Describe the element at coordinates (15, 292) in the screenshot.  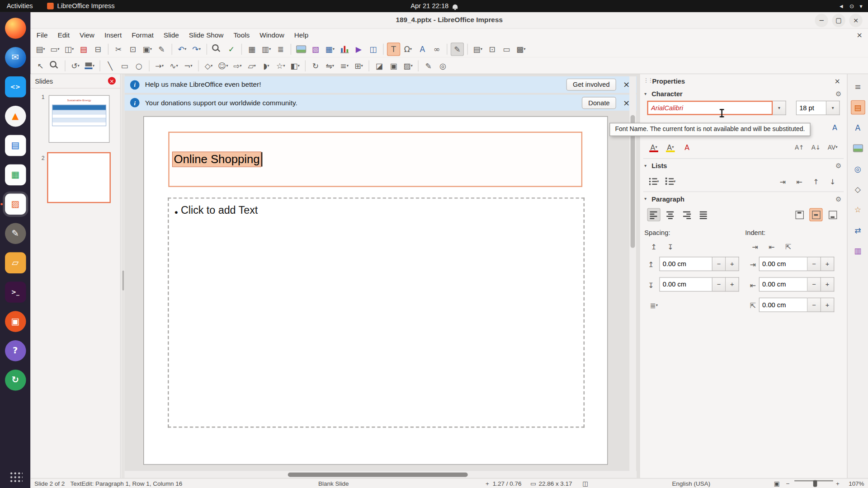
I see `terminal-icon: >_` at that location.